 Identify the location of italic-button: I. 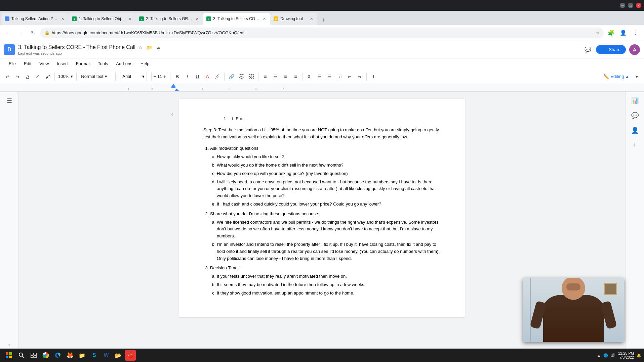
(187, 77).